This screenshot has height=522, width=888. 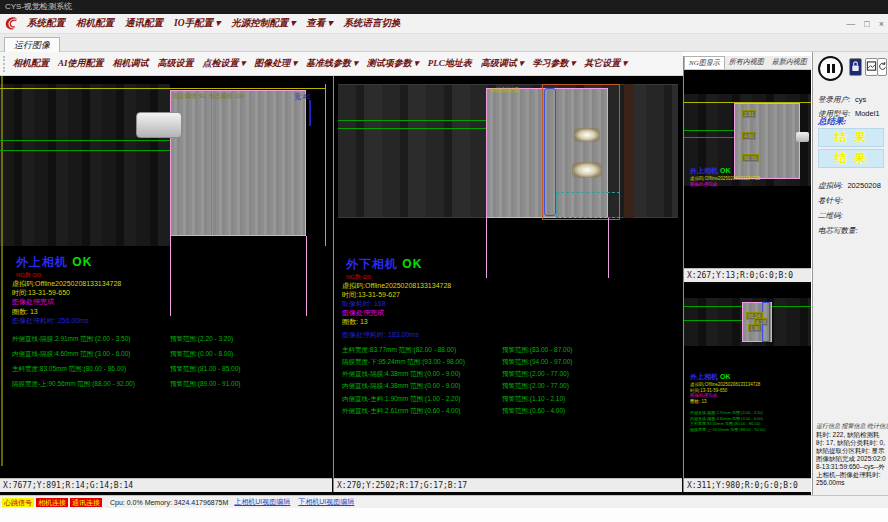 I want to click on window-controls: — □ ×, so click(x=865, y=24).